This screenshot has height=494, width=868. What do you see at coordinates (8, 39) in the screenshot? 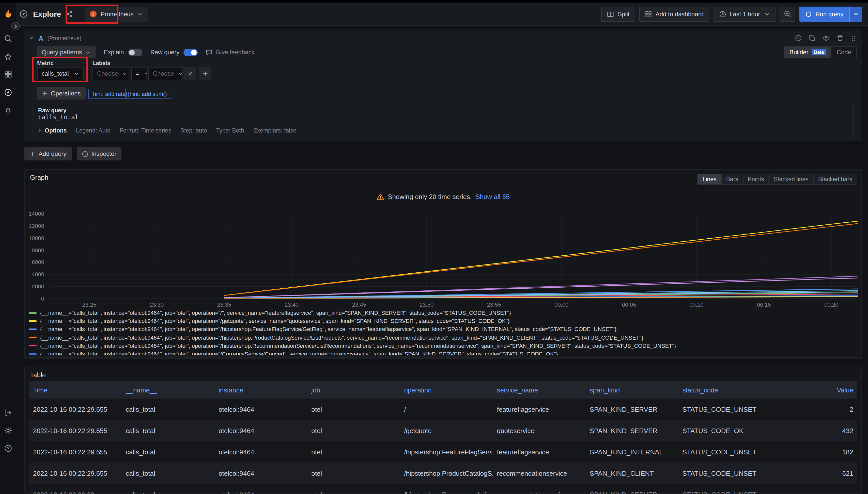
I see `sidebar-item-search` at bounding box center [8, 39].